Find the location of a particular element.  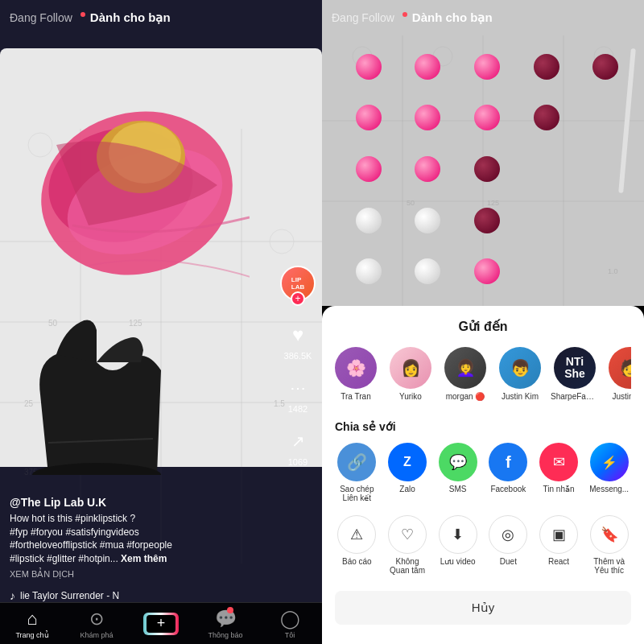

notinterested-label: KhôngQuan tâm is located at coordinates (407, 566).